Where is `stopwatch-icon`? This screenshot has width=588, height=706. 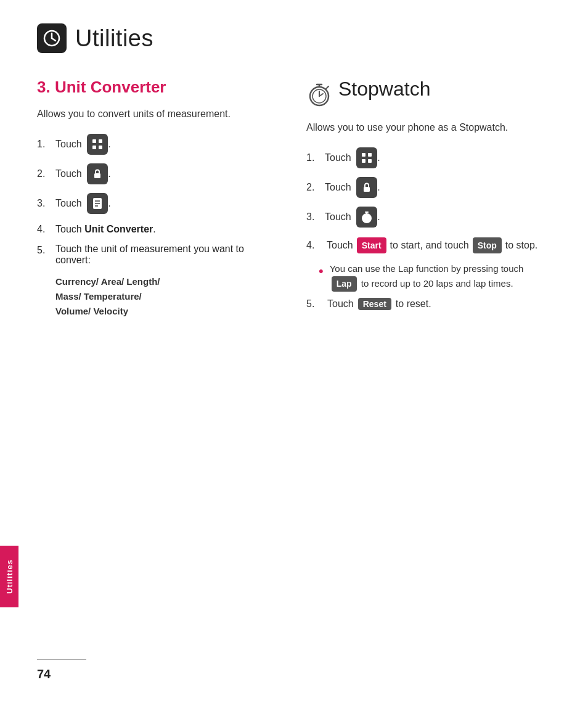
stopwatch-icon is located at coordinates (319, 94).